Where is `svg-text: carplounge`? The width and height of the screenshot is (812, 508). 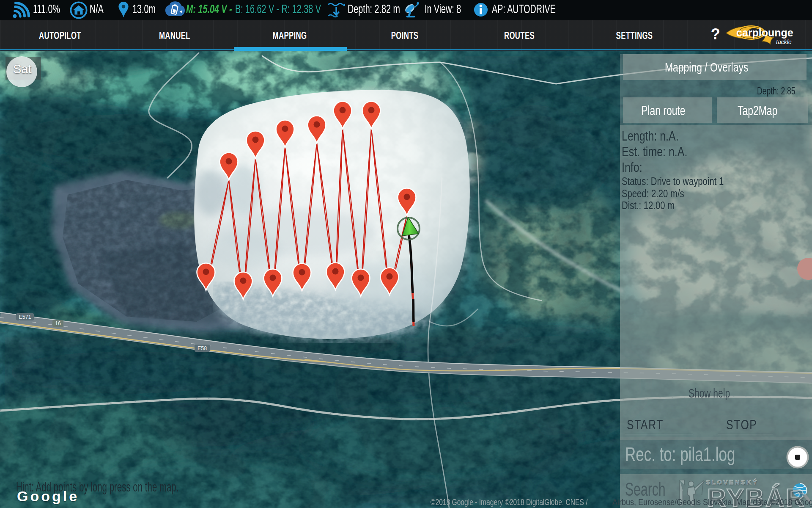 svg-text: carplounge is located at coordinates (765, 33).